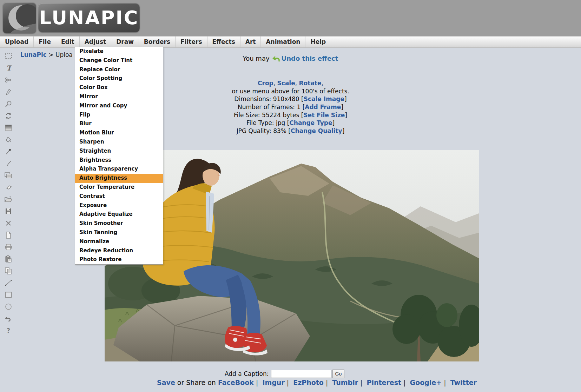  I want to click on menu-borders: Borders, so click(157, 42).